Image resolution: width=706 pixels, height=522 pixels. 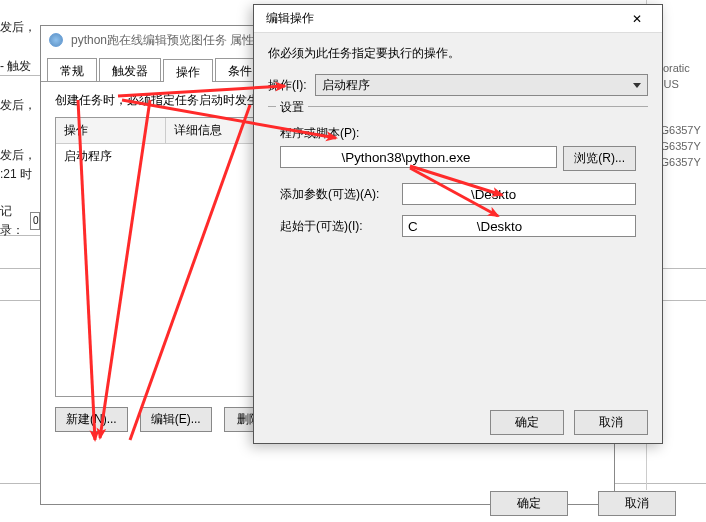 What do you see at coordinates (482, 85) in the screenshot?
I see `action-select: 启动程序` at bounding box center [482, 85].